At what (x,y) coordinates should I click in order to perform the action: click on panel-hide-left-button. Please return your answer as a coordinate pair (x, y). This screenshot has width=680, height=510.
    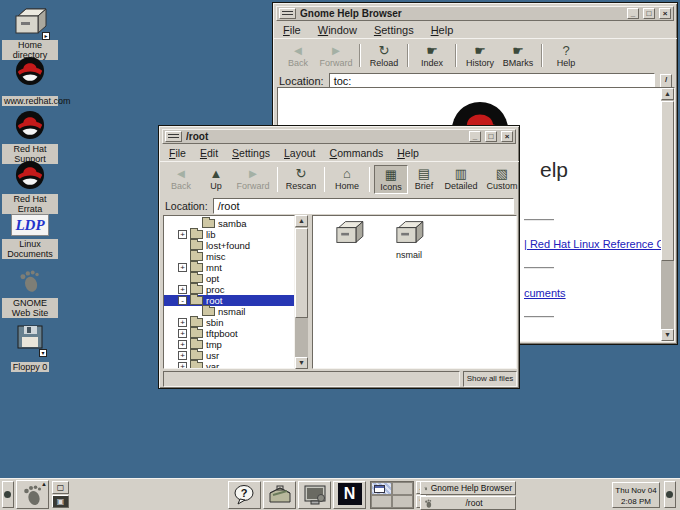
    Looking at the image, I should click on (8, 494).